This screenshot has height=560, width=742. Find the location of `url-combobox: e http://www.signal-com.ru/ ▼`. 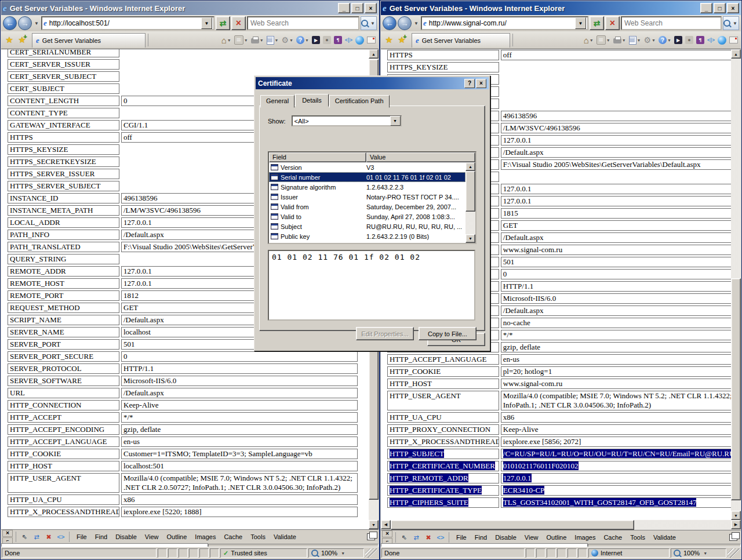

url-combobox: e http://www.signal-com.ru/ ▼ is located at coordinates (504, 23).